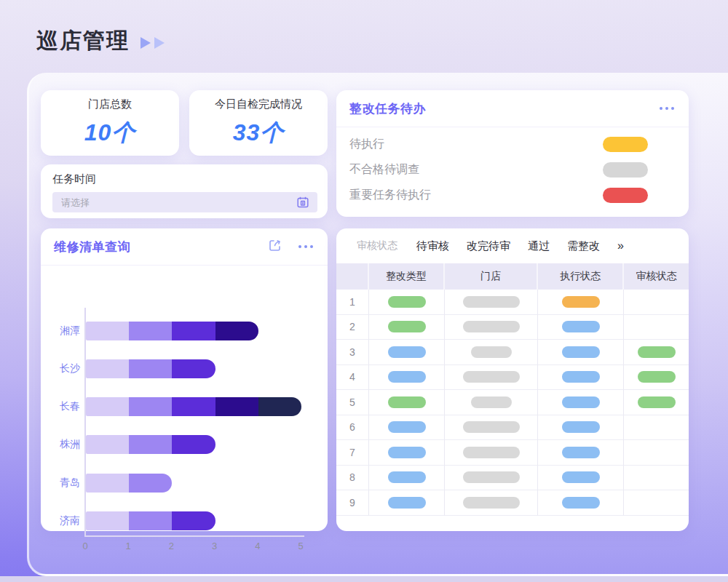  Describe the element at coordinates (513, 503) in the screenshot. I see `table-row: 9` at that location.